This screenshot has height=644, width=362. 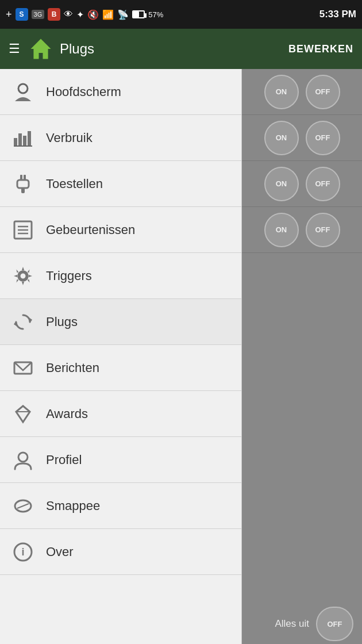 What do you see at coordinates (323, 184) in the screenshot?
I see `off-button-3: OFF` at bounding box center [323, 184].